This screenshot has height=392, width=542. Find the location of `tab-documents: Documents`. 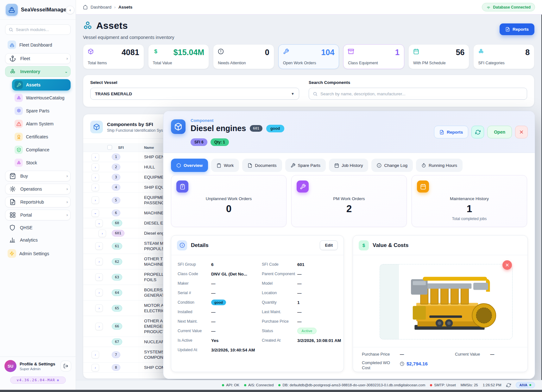

tab-documents: Documents is located at coordinates (262, 165).